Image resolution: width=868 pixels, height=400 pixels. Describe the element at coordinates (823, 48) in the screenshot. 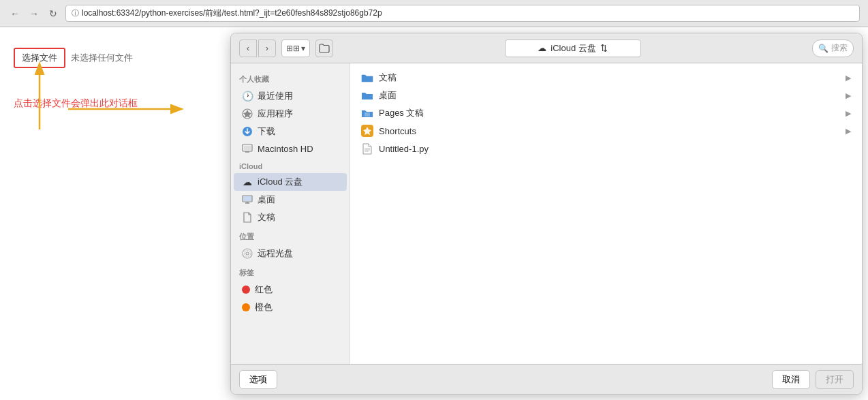

I see `search-icon: 🔍` at that location.